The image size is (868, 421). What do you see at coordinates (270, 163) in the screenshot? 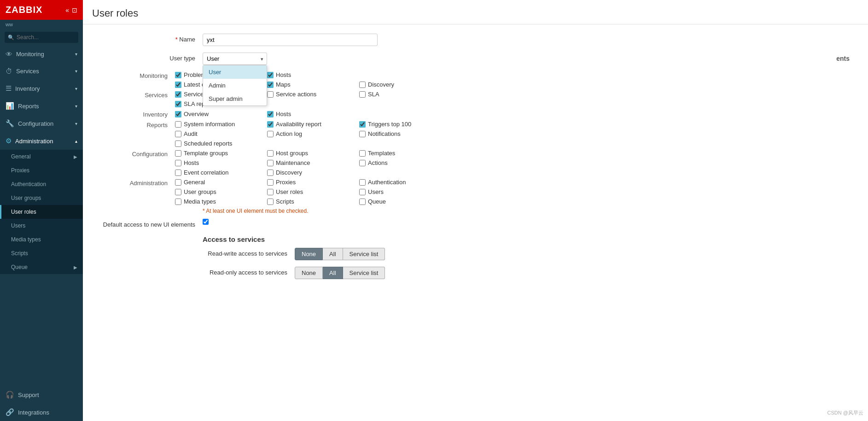
I see `checkbox-maintenance` at bounding box center [270, 163].